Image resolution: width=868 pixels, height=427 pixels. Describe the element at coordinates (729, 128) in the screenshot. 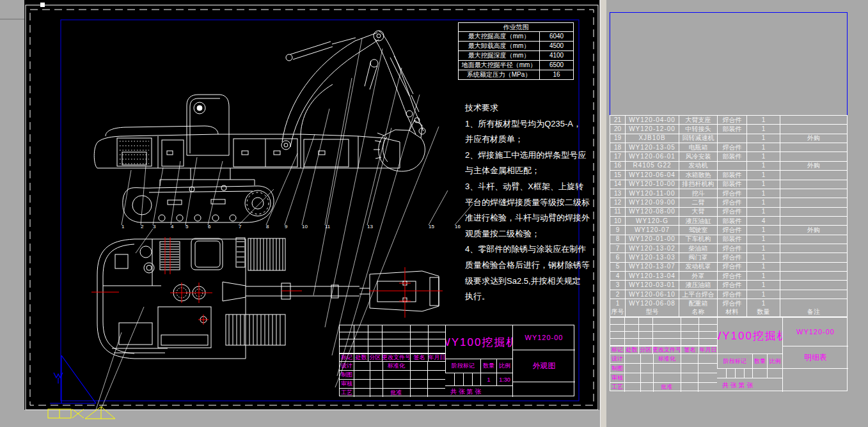

I see `table-row: 20 WY120-12-00 中转接头 部装件 1` at that location.